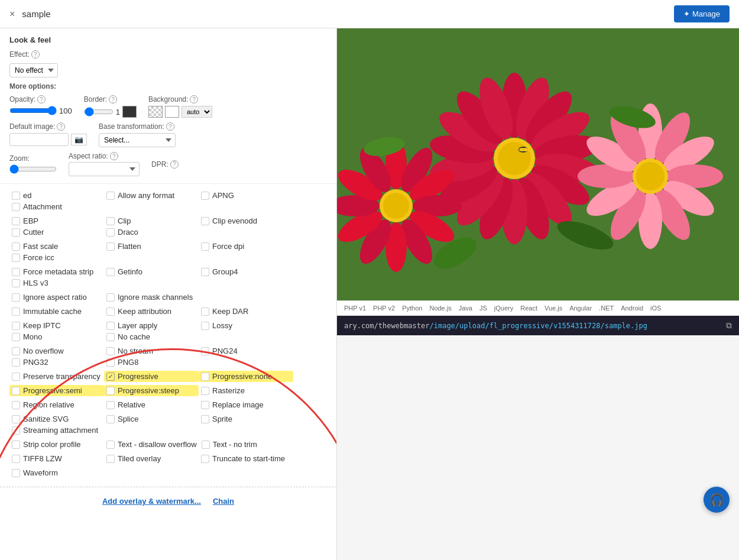 The width and height of the screenshot is (739, 560). I want to click on tech-tab-php1: PHP v1, so click(355, 308).